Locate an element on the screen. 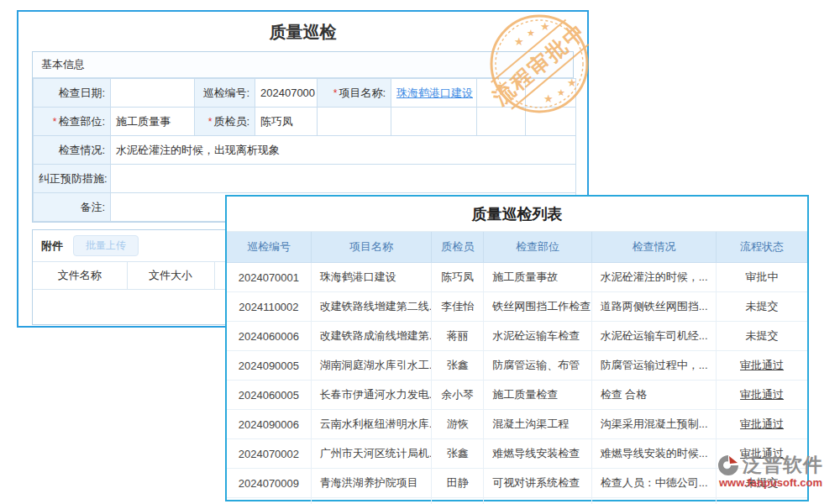  cell-check-part: 防腐管运输、布管 is located at coordinates (538, 366).